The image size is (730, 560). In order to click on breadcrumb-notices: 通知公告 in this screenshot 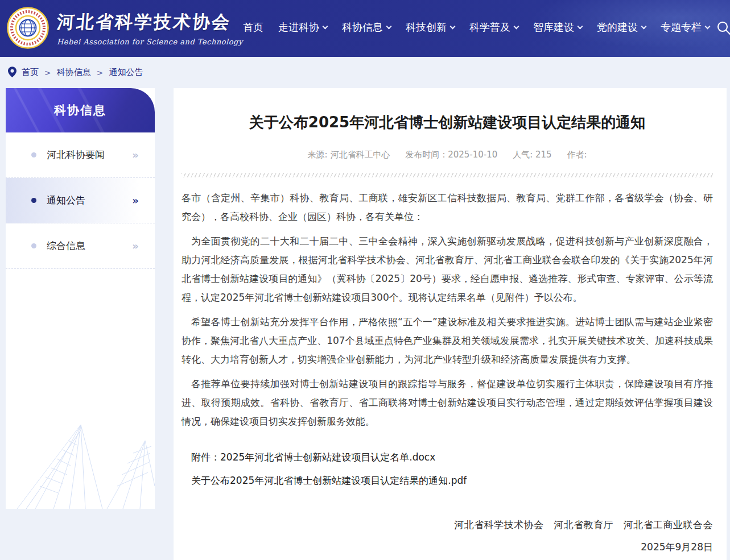, I will do `click(126, 73)`.